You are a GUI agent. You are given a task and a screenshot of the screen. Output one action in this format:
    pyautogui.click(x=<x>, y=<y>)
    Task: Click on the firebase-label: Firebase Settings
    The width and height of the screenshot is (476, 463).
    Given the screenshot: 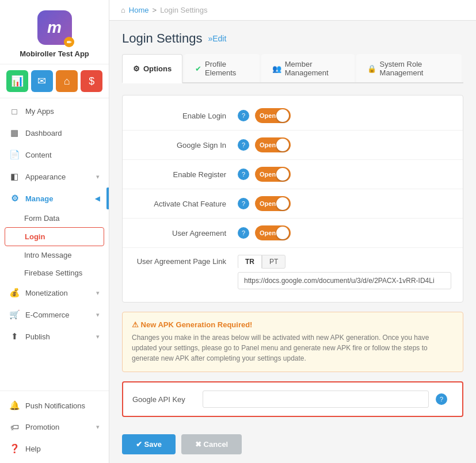 What is the action you would take?
    pyautogui.click(x=53, y=273)
    